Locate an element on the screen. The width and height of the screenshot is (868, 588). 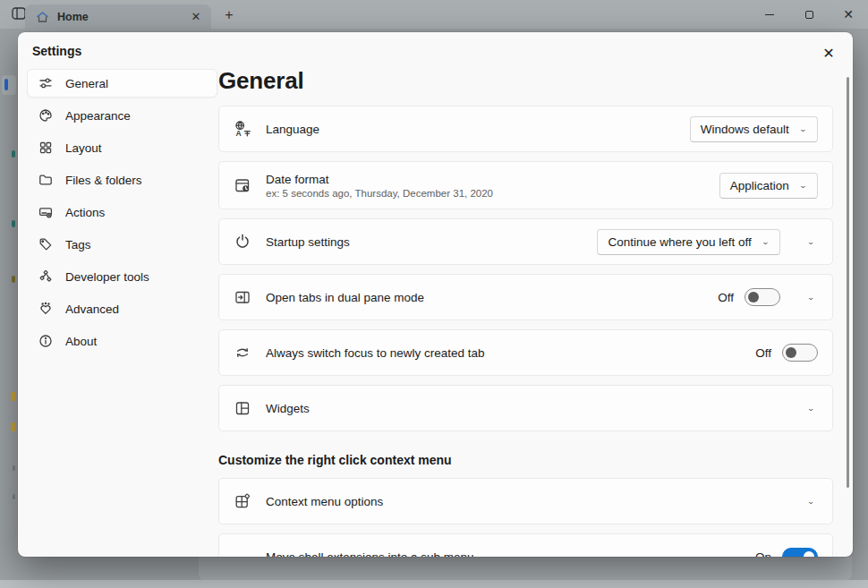
dual-pane-toggle is located at coordinates (762, 297).